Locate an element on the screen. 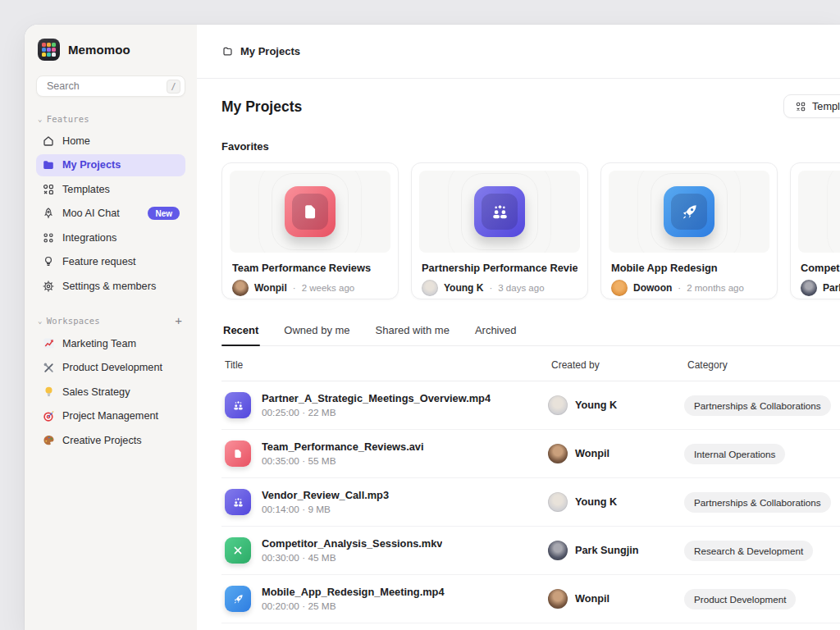 The width and height of the screenshot is (840, 630). table-row: Team_Performance_Reviews.avi00:35:00 · 5… is located at coordinates (531, 454).